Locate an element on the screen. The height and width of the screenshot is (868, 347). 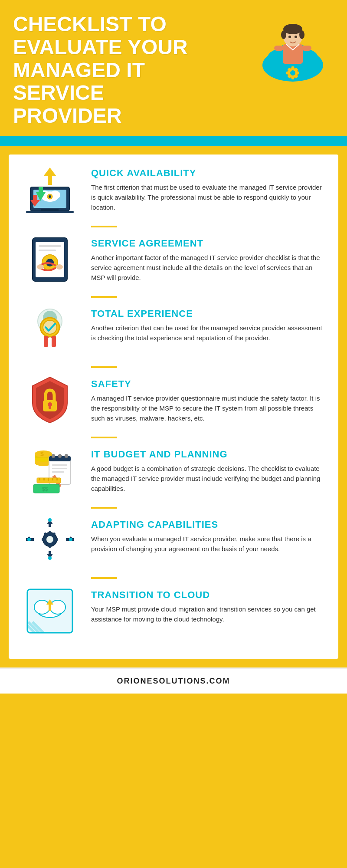
item-title-3: TOTAL EXPERIENCE is located at coordinates (208, 314).